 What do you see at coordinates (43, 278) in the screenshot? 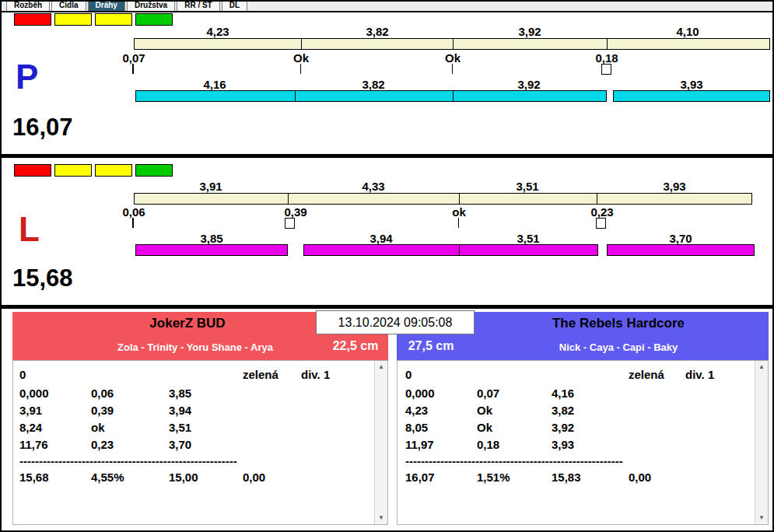
I see `lane-total-l: 15,68` at bounding box center [43, 278].